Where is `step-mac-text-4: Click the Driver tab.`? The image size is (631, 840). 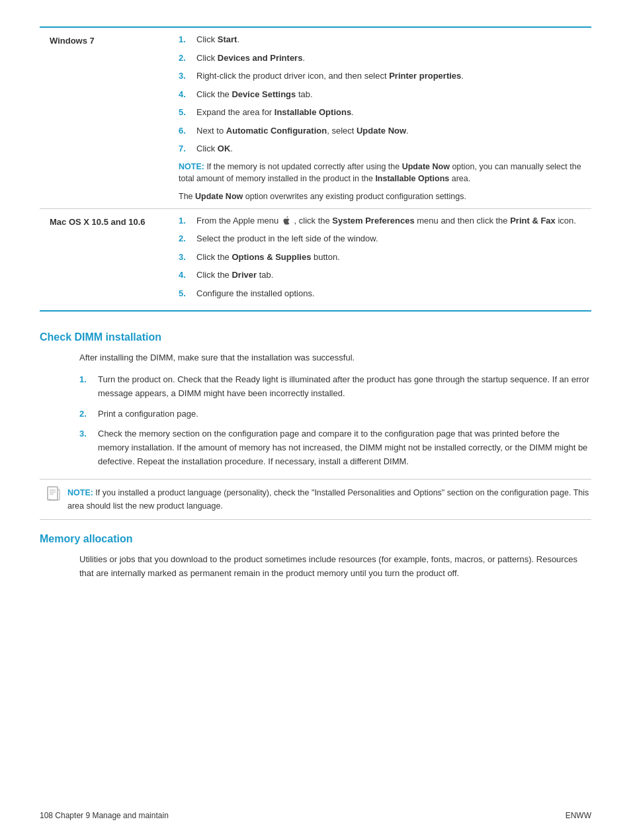
step-mac-text-4: Click the Driver tab. is located at coordinates (390, 275).